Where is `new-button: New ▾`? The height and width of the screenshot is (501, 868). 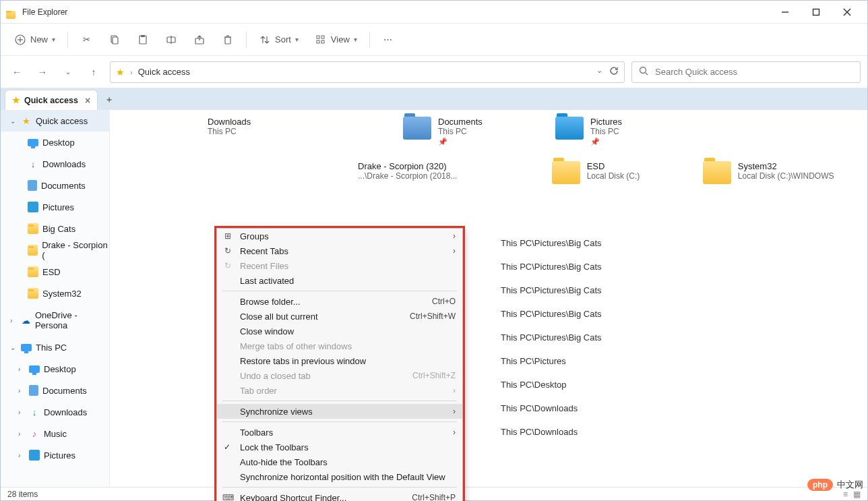
new-button: New ▾ is located at coordinates (35, 40).